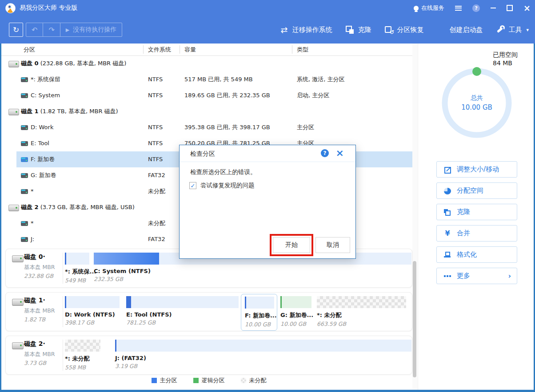  I want to click on create-boot-disk-button: 创建启动盘, so click(459, 30).